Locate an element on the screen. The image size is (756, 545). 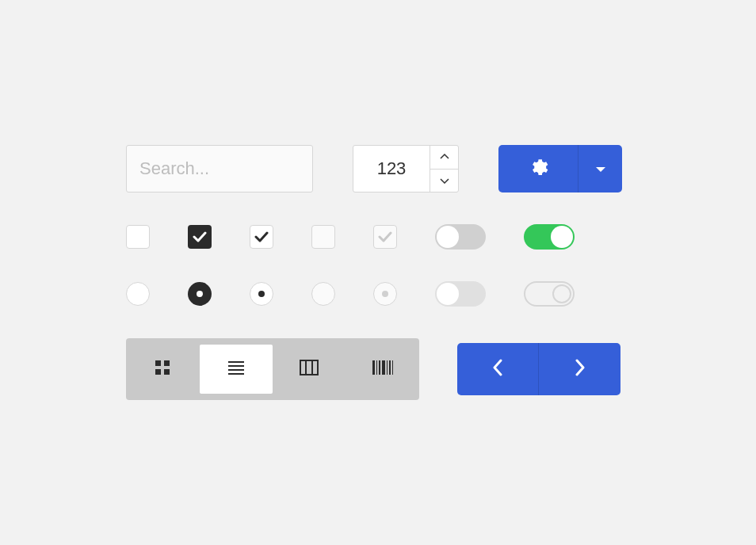
checkbox-disabled is located at coordinates (323, 237).